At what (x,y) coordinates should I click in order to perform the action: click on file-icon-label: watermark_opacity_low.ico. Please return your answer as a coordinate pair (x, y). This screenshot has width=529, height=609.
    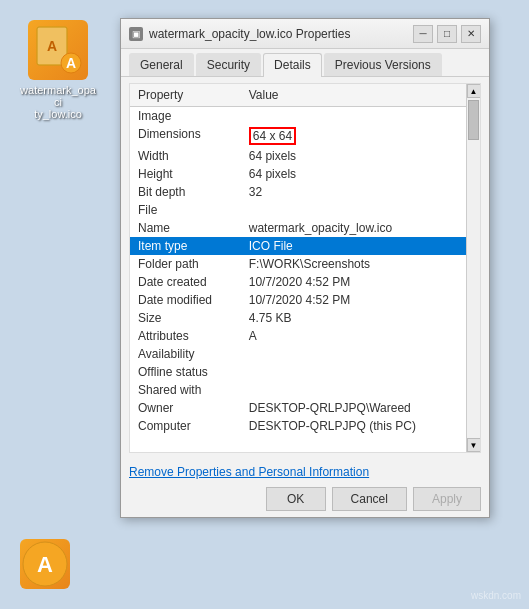
    Looking at the image, I should click on (58, 102).